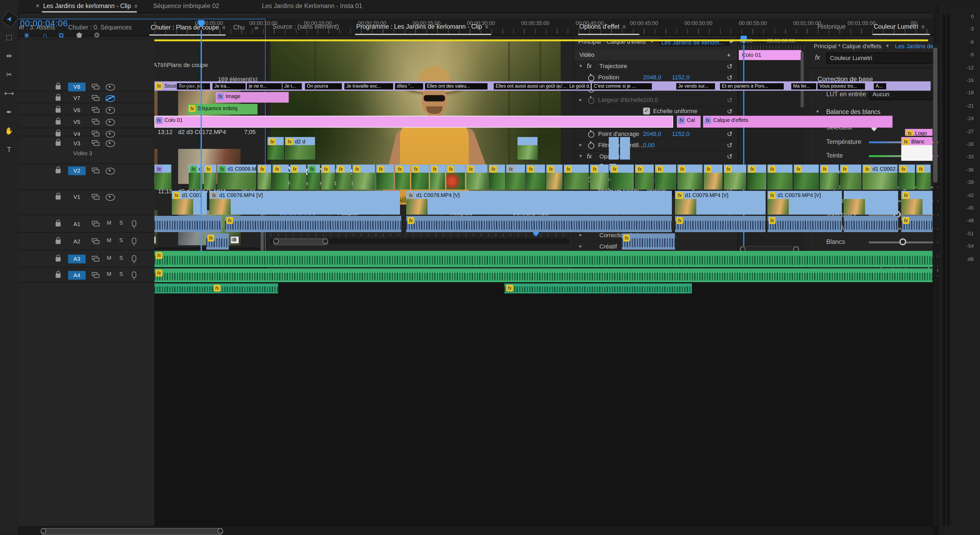 The width and height of the screenshot is (980, 535). What do you see at coordinates (696, 86) in the screenshot?
I see `subtitle-segment: Je vends sur...` at bounding box center [696, 86].